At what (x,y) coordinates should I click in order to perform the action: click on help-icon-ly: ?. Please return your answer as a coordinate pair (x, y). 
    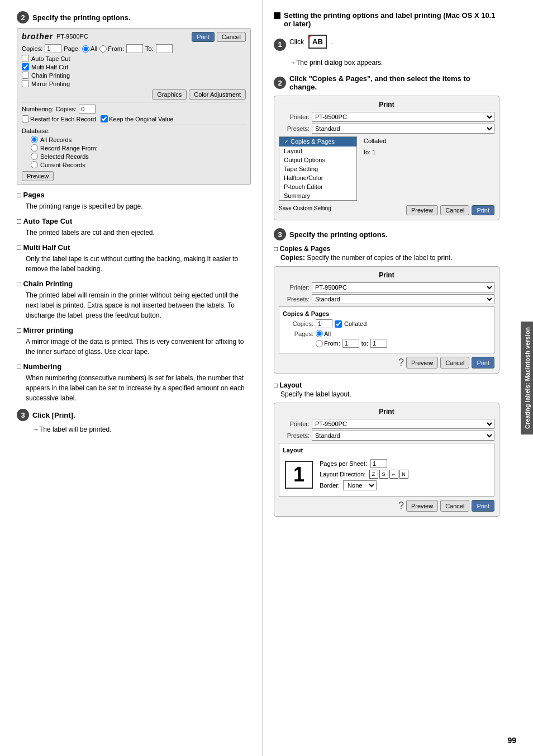
    Looking at the image, I should click on (401, 505).